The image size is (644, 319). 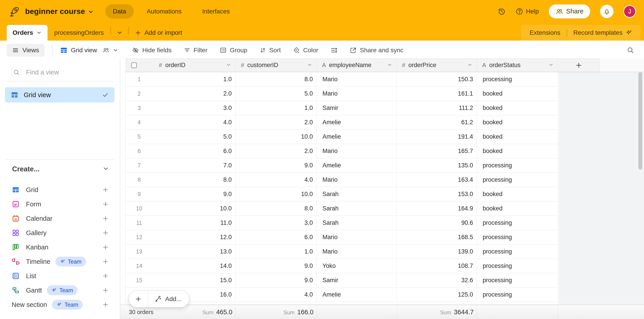 I want to click on sort-button: Sort, so click(x=270, y=50).